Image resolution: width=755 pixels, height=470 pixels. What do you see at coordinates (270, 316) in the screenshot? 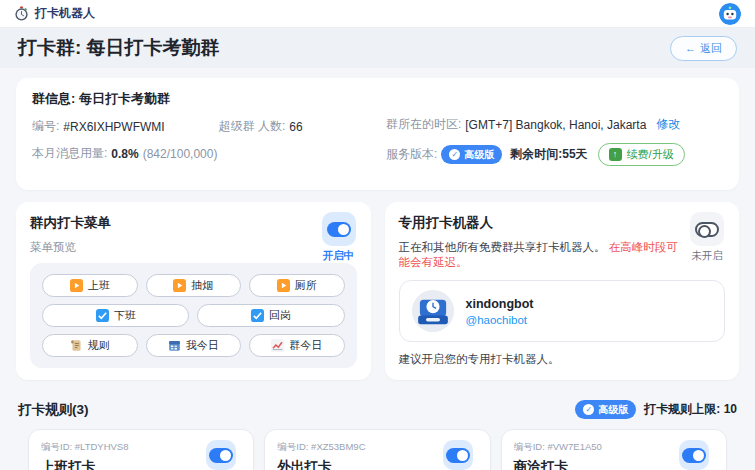
I see `menu-button-huigang: 回岗` at bounding box center [270, 316].